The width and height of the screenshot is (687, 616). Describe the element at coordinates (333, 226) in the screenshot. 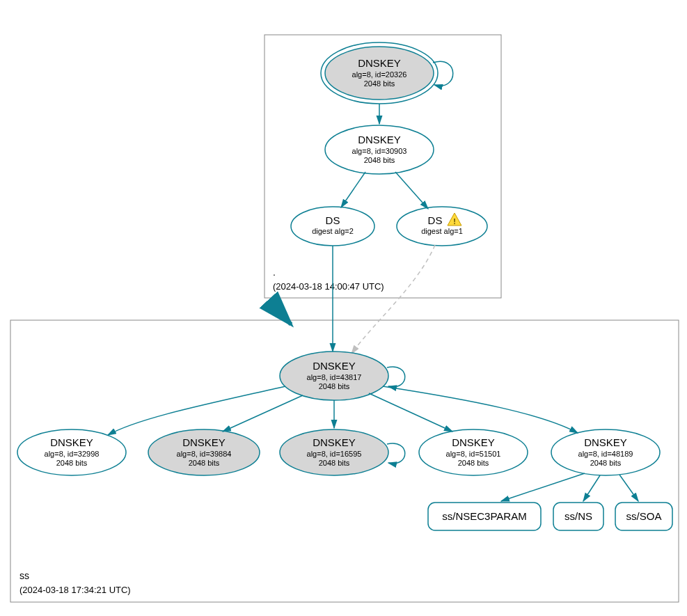

I see `ds-digest-2: DS digest alg=2` at that location.